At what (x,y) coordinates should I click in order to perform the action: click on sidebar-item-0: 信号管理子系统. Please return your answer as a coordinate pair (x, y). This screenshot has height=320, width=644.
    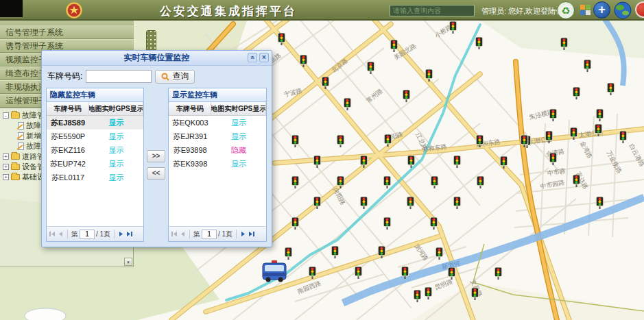
    Looking at the image, I should click on (67, 32).